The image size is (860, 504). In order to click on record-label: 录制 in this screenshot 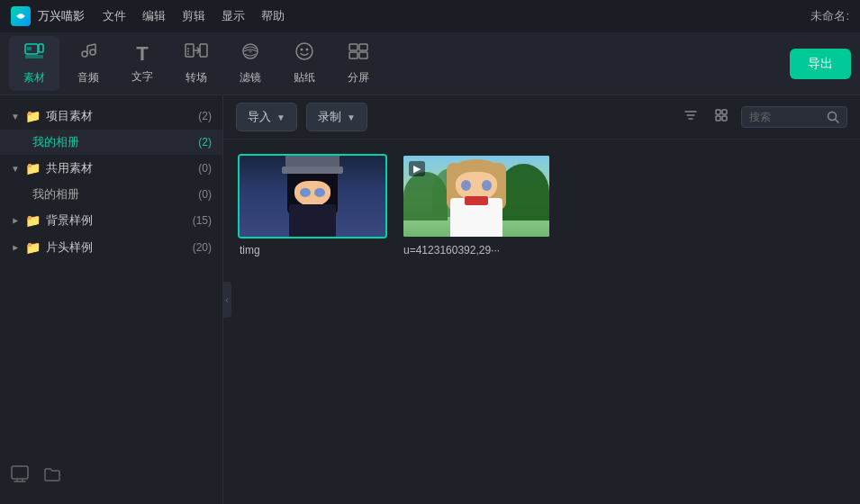, I will do `click(330, 117)`.